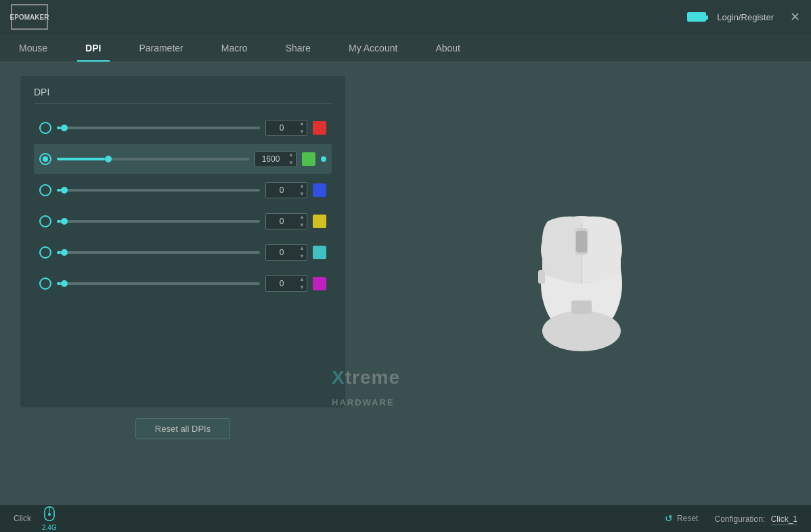  Describe the element at coordinates (234, 47) in the screenshot. I see `nav-item-macro: Macro` at that location.